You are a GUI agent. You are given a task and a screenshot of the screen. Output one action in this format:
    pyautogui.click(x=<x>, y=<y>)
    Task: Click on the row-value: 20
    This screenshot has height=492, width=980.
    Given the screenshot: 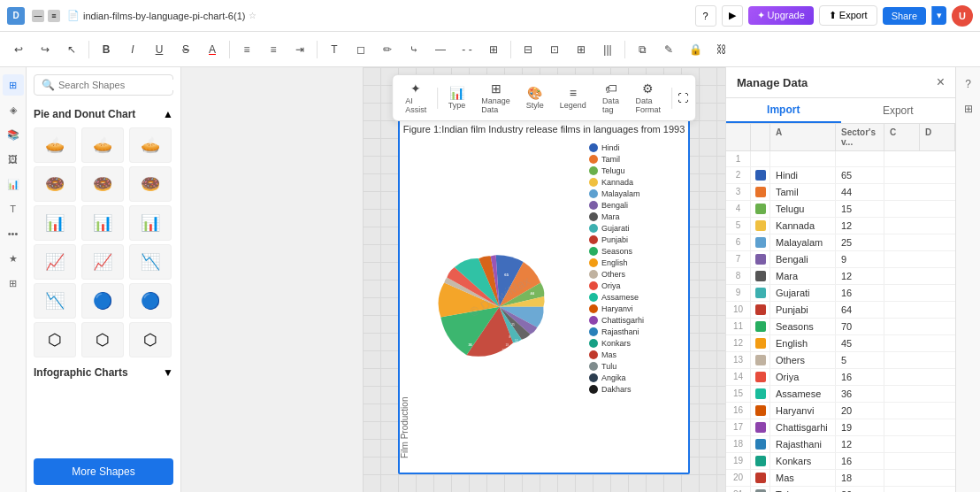 What is the action you would take?
    pyautogui.click(x=860, y=411)
    